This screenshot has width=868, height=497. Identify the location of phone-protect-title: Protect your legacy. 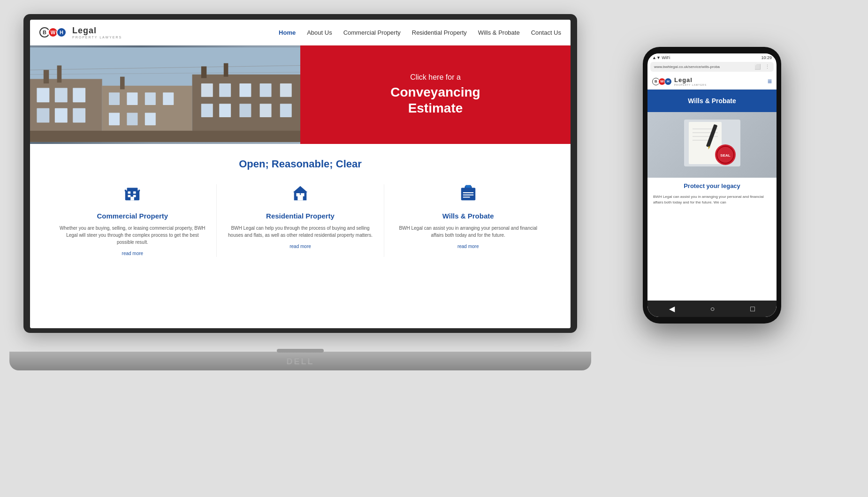
(712, 186).